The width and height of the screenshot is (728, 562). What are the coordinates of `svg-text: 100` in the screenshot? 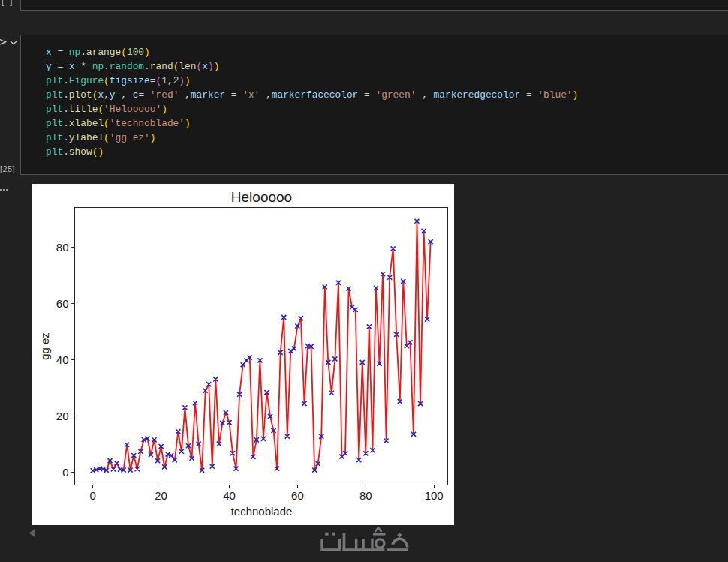 It's located at (434, 495).